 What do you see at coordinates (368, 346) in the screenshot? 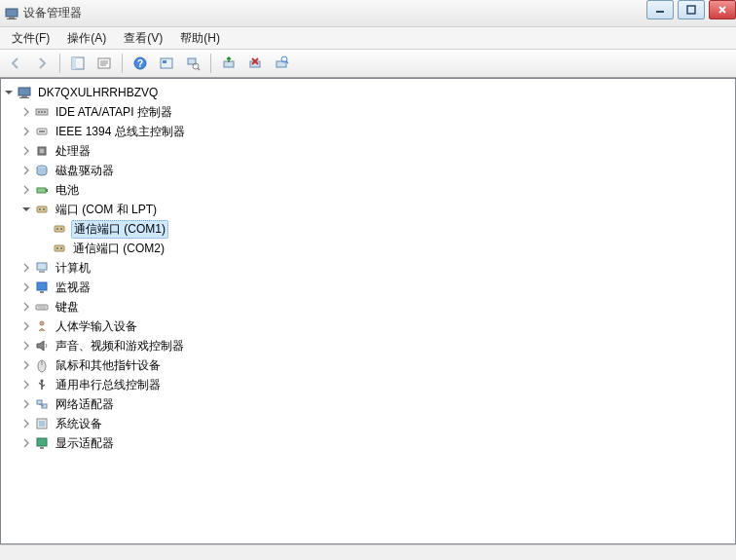
I see `tree-node: 声音、视频和游戏控制器` at bounding box center [368, 346].